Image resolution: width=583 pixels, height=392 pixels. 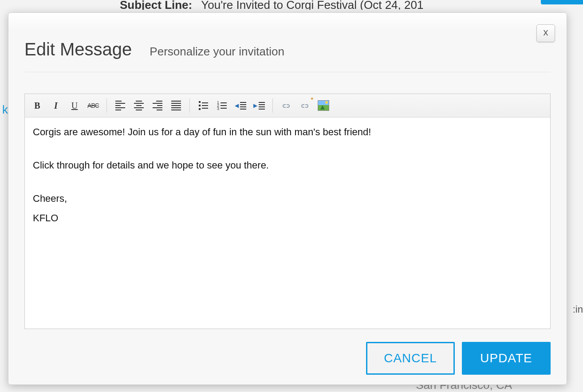 I want to click on align-justify-icon, so click(x=176, y=106).